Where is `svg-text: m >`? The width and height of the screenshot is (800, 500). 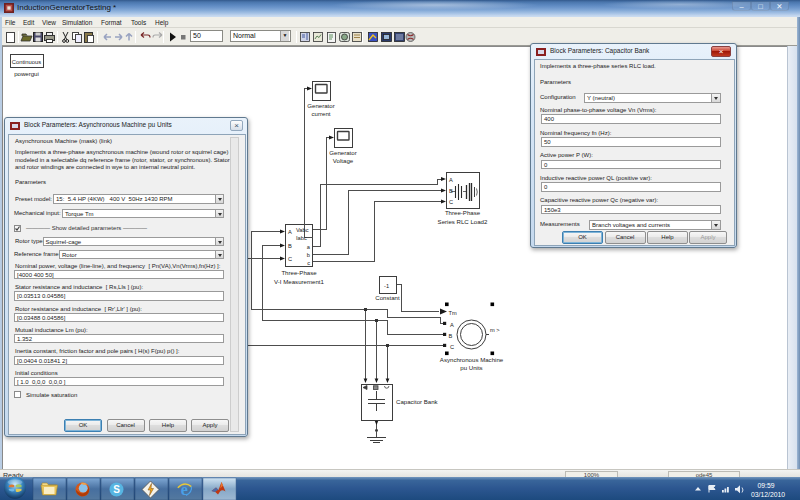 svg-text: m > is located at coordinates (495, 330).